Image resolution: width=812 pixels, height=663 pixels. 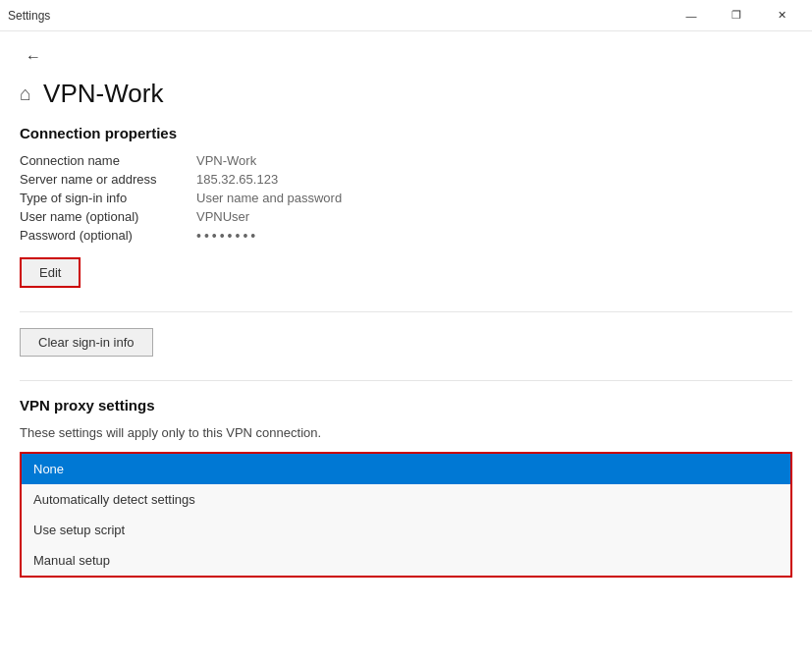 I want to click on page-header: ⌂ VPN-Work, so click(x=406, y=100).